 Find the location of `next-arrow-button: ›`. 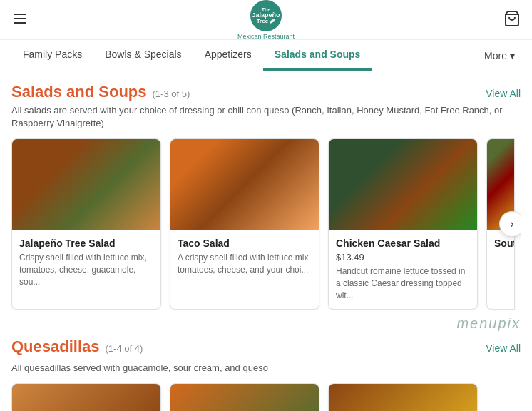

next-arrow-button: › is located at coordinates (510, 224).